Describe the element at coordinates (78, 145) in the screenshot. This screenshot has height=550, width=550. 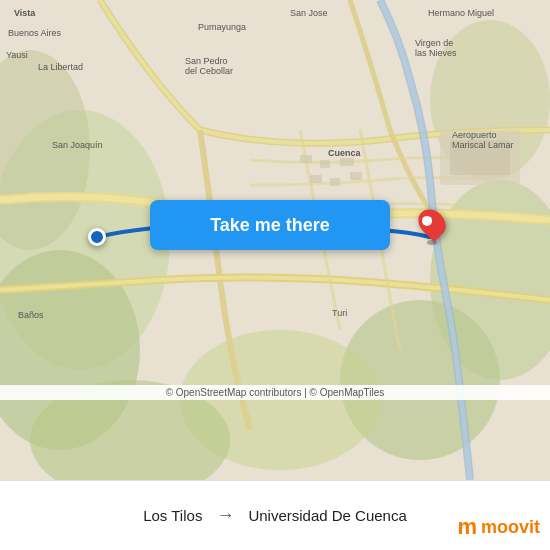
I see `label-san-joaquin: San Joaquín` at that location.